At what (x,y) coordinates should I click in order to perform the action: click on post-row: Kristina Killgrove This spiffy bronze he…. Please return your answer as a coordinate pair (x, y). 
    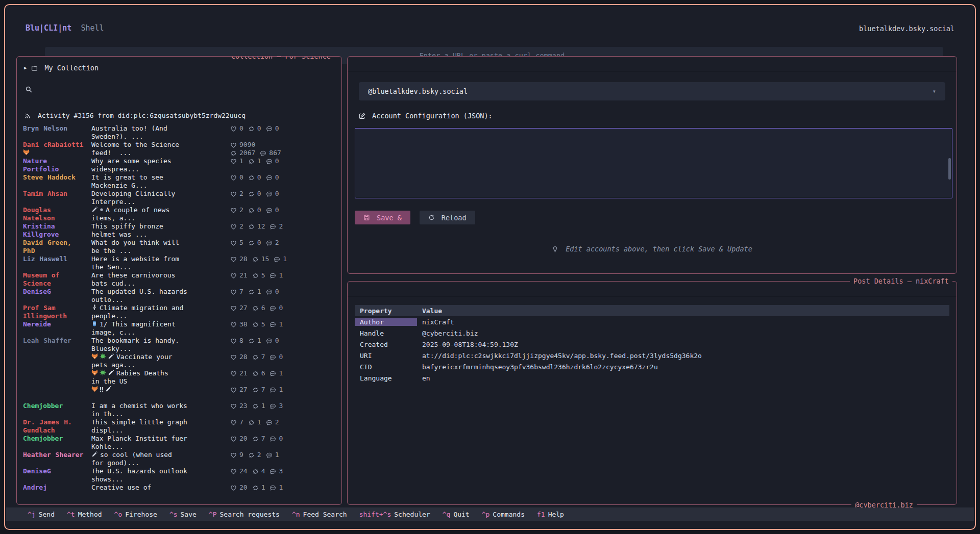
    Looking at the image, I should click on (179, 231).